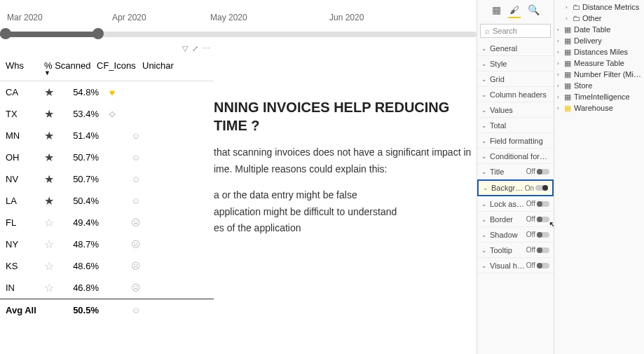  I want to click on fmt-shadow: ⌄ShadowOff, so click(516, 235).